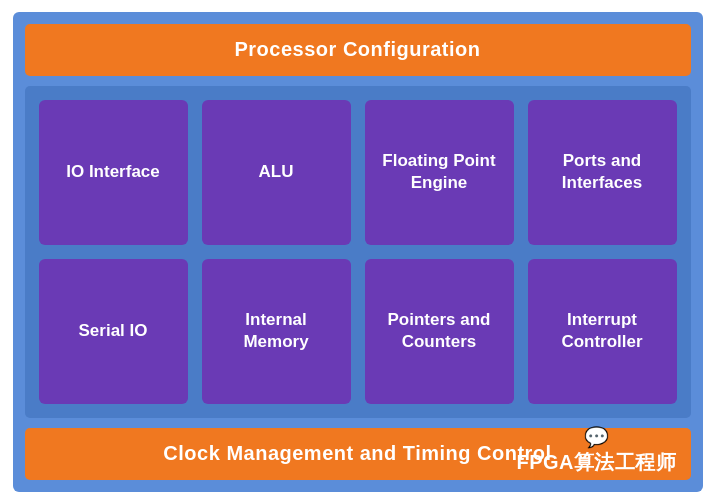 The height and width of the screenshot is (503, 715). I want to click on cell-alu: ALU, so click(276, 172).